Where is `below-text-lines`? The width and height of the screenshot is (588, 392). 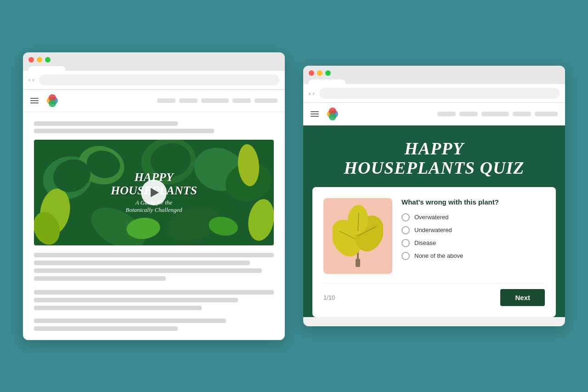
below-text-lines is located at coordinates (154, 292).